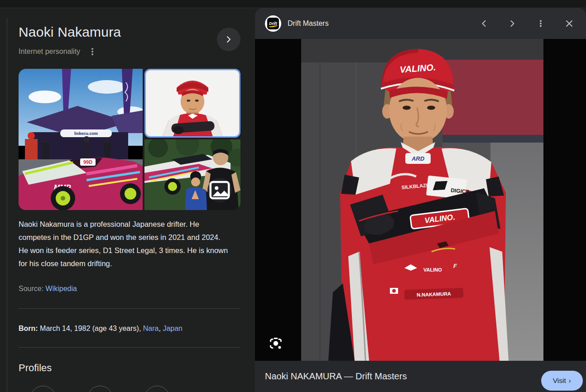 Image resolution: width=586 pixels, height=392 pixels. What do you see at coordinates (88, 162) in the screenshot?
I see `car-number-text: 99D` at bounding box center [88, 162].